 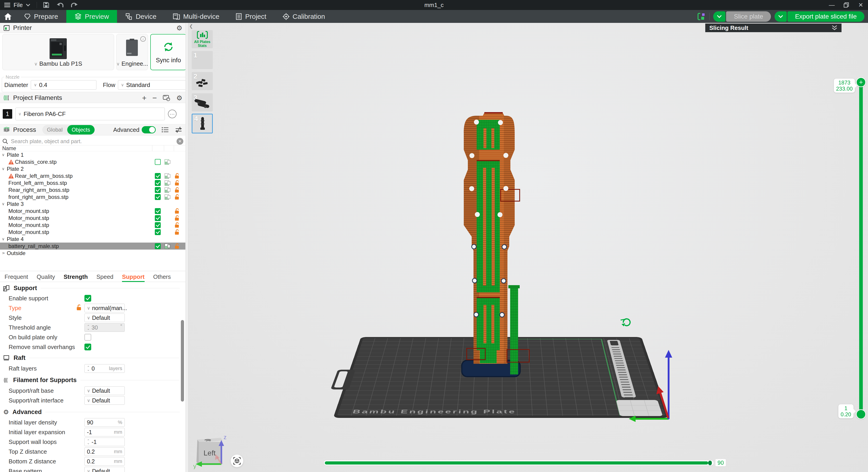 What do you see at coordinates (202, 81) in the screenshot?
I see `plate-thumbnail-2: 2` at bounding box center [202, 81].